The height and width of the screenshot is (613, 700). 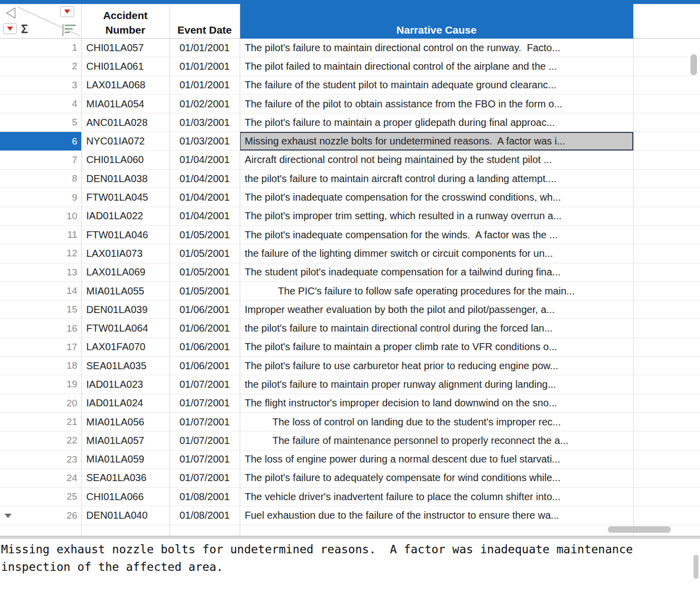 What do you see at coordinates (70, 29) in the screenshot?
I see `row-order-icon` at bounding box center [70, 29].